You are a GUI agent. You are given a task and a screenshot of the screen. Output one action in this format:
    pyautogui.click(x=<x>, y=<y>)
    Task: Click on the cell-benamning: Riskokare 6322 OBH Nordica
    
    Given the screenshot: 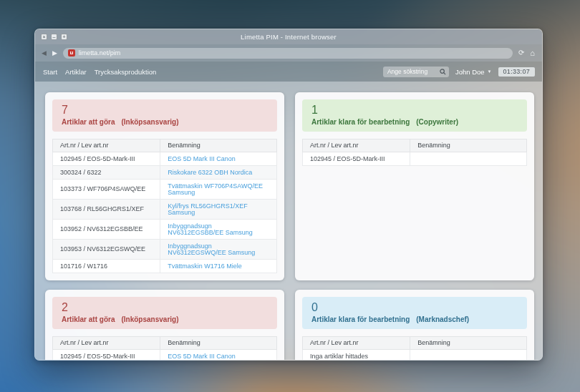 What is the action you would take?
    pyautogui.click(x=219, y=173)
    